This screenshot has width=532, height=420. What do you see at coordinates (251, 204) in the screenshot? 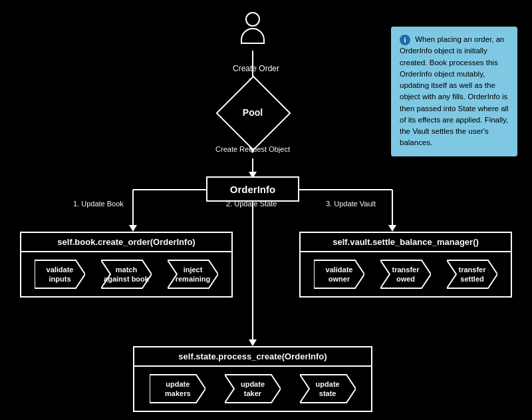
I see `update-state-label: 2. Update State` at bounding box center [251, 204].